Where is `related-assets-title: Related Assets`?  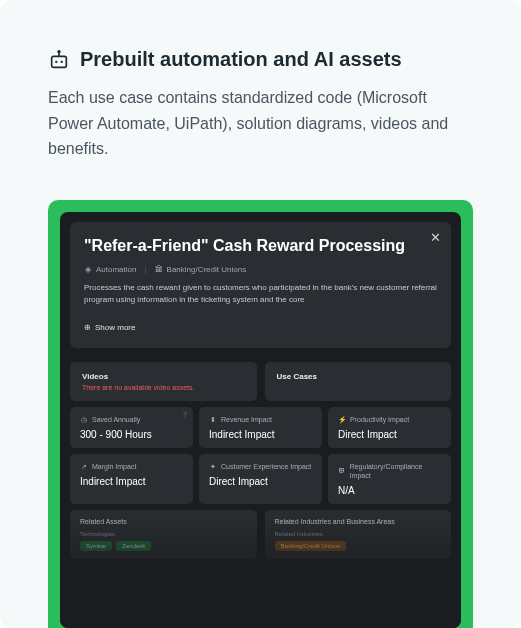
related-assets-title: Related Assets is located at coordinates (164, 522).